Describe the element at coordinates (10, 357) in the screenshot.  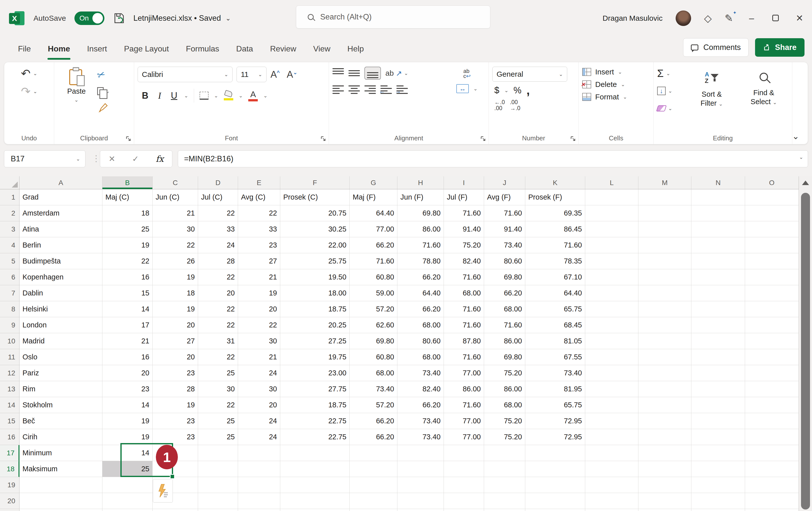
I see `row-header-11: 11` at that location.